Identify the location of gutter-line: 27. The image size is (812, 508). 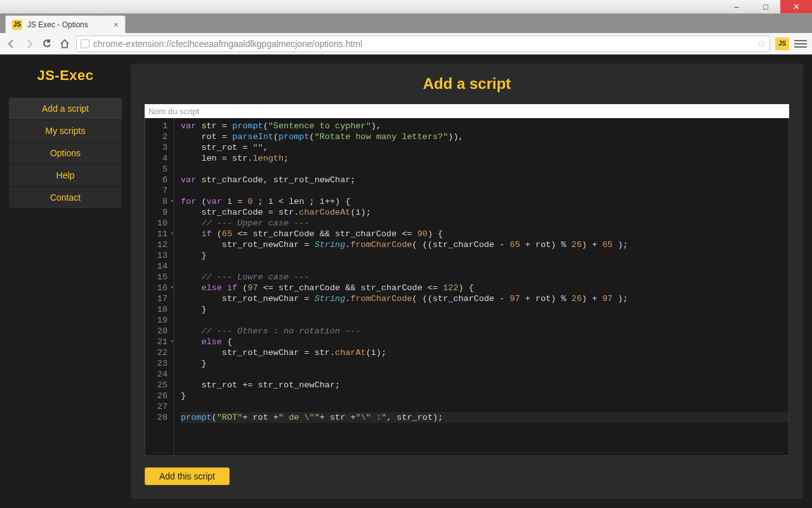
(156, 406).